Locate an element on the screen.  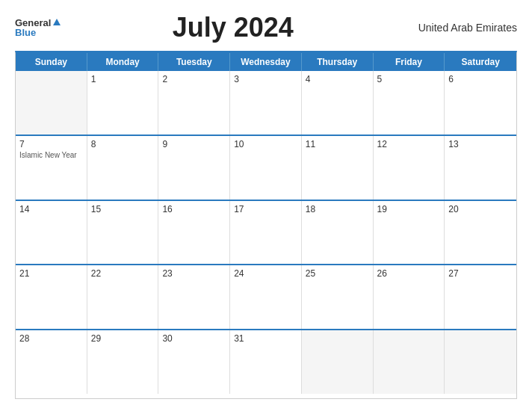
day-number: 28 is located at coordinates (51, 339).